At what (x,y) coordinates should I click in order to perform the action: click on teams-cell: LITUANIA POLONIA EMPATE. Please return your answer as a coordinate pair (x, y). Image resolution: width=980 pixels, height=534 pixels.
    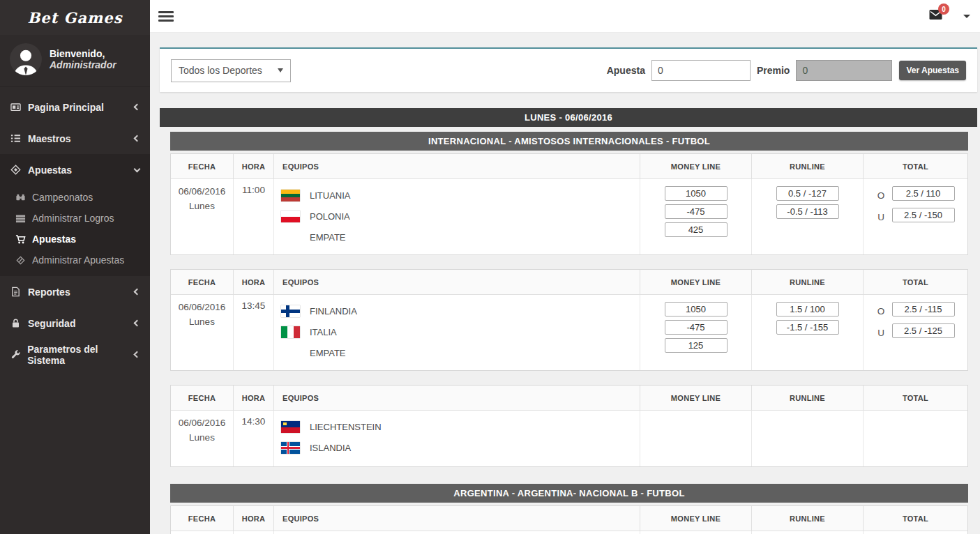
    Looking at the image, I should click on (458, 217).